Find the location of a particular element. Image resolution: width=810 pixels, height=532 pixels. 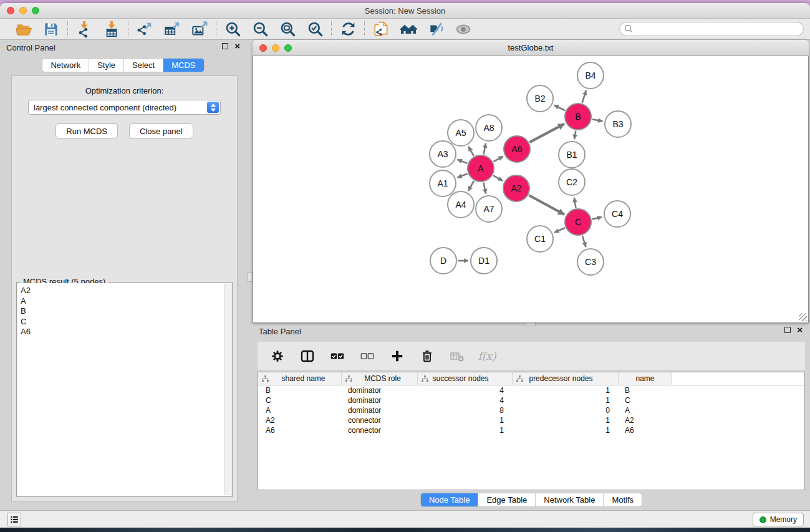

graph-edge-A-A6 is located at coordinates (498, 159).